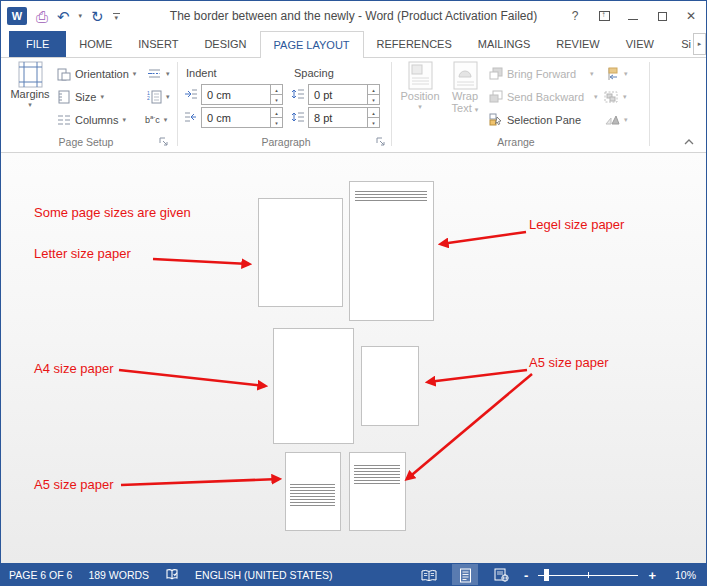 The width and height of the screenshot is (707, 586). Describe the element at coordinates (242, 94) in the screenshot. I see `indent-left-field: 0 cm ▴▾` at that location.